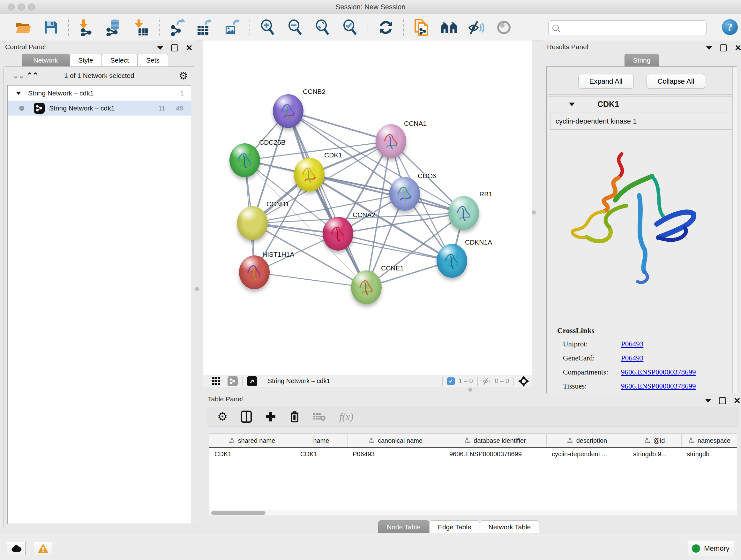 Image resolution: width=741 pixels, height=560 pixels. Describe the element at coordinates (735, 239) in the screenshot. I see `results-scrollbar` at that location.